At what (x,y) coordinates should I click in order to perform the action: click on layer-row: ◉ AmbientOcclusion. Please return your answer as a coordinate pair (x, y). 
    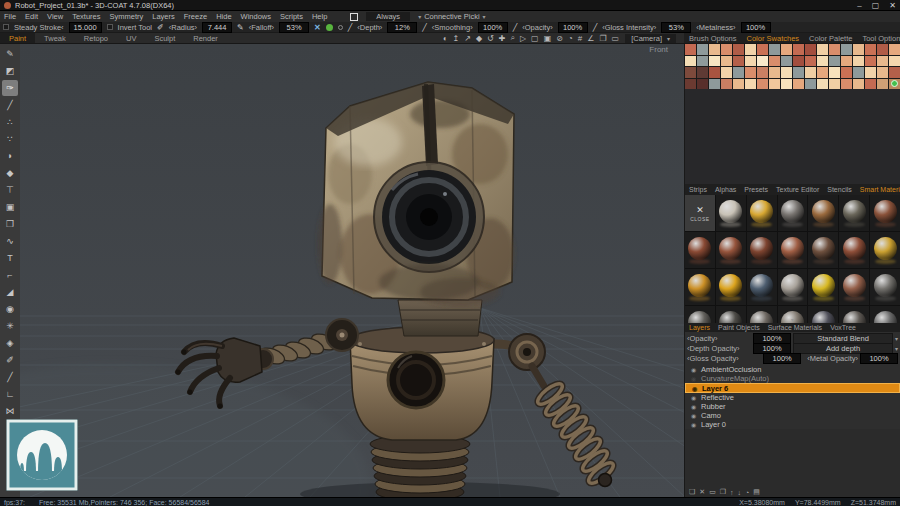
    Looking at the image, I should click on (792, 370).